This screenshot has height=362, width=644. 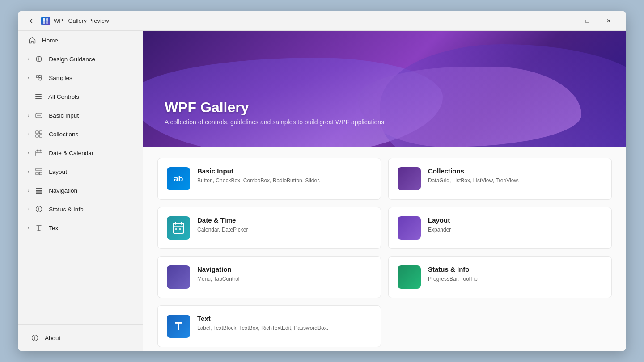 What do you see at coordinates (39, 59) in the screenshot?
I see `design-icon` at bounding box center [39, 59].